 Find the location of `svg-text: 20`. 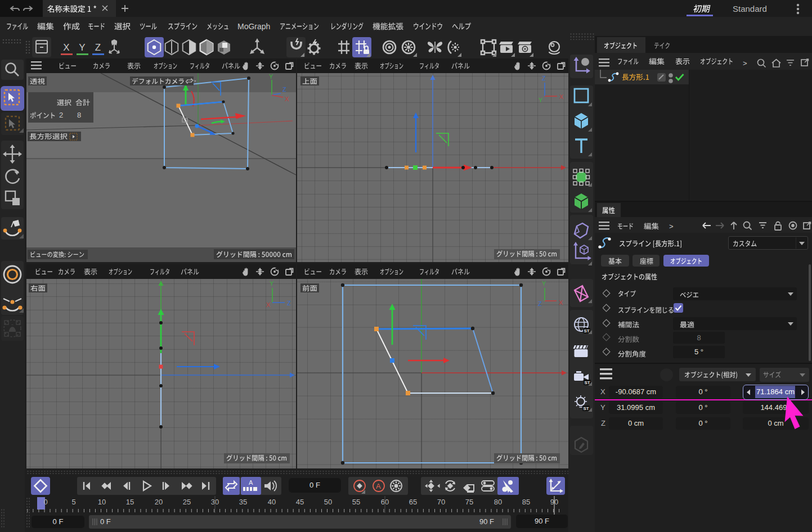

svg-text: 20 is located at coordinates (159, 502).